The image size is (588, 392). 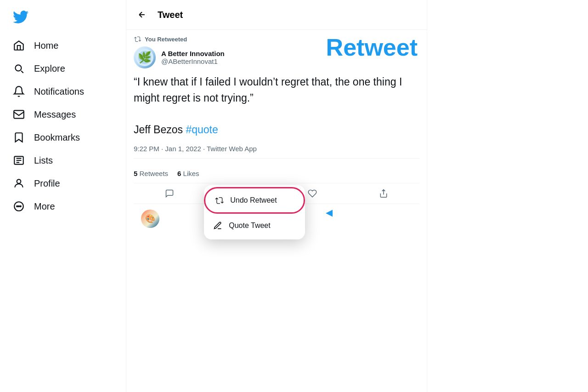 What do you see at coordinates (277, 39) in the screenshot?
I see `retweet-label: You Retweeted` at bounding box center [277, 39].